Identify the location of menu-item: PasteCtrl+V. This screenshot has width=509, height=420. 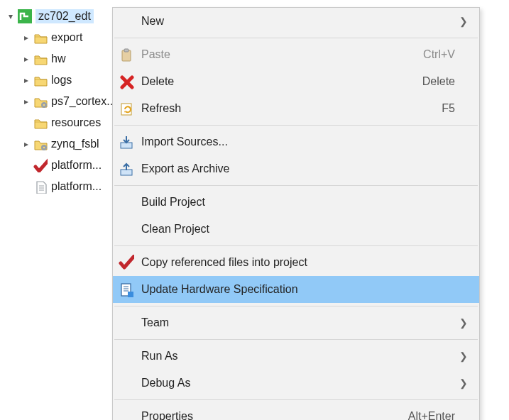
(296, 55).